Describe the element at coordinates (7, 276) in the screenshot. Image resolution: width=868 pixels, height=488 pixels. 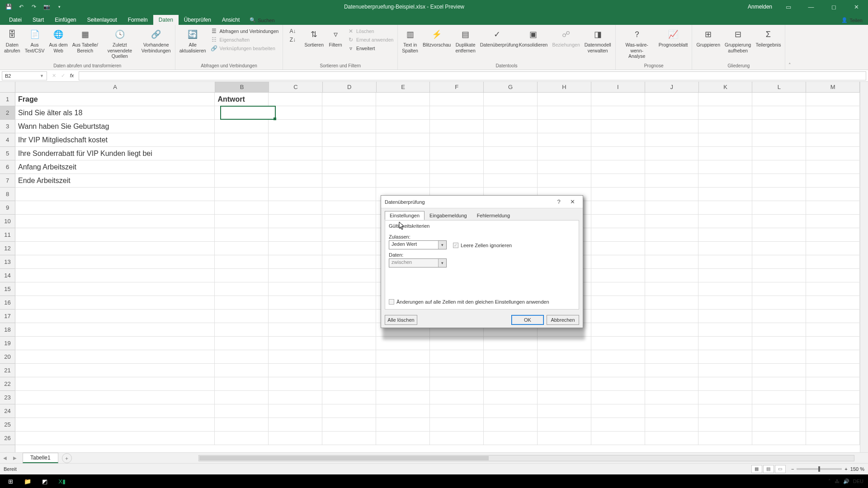
I see `row-header: 14` at that location.